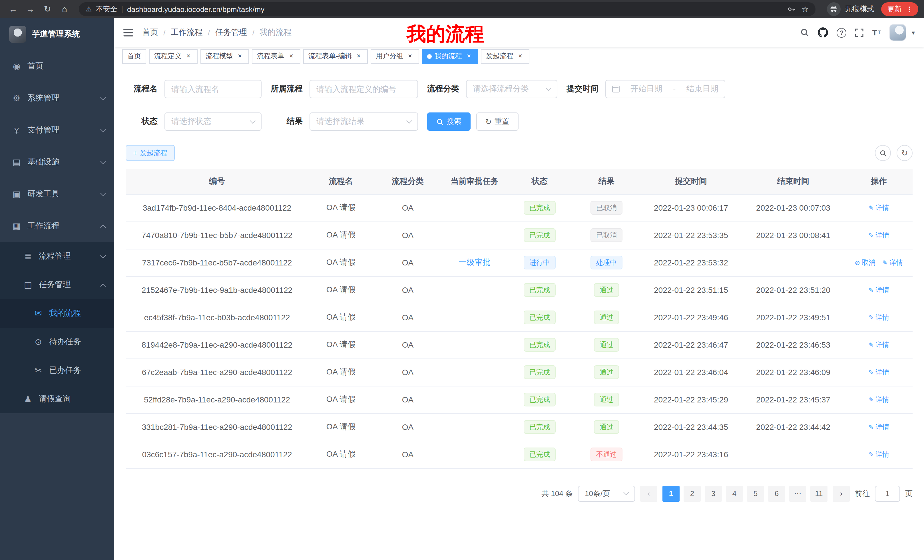 Image resolution: width=924 pixels, height=560 pixels. I want to click on tab-process-model: 流程模型×, so click(225, 56).